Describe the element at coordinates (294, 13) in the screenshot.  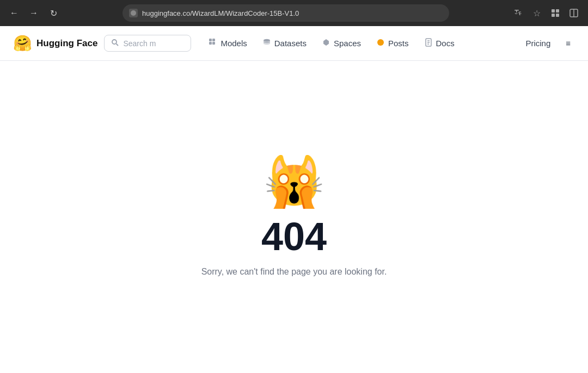
I see `browser-chrome: ← → ↻ huggingface.co/WizardLM/WizardCode…` at that location.